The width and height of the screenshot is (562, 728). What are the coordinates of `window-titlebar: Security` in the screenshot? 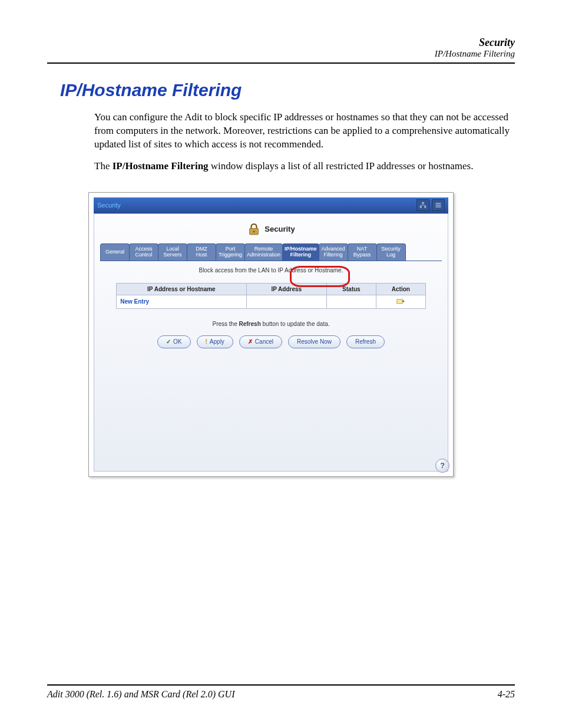 It's located at (271, 205).